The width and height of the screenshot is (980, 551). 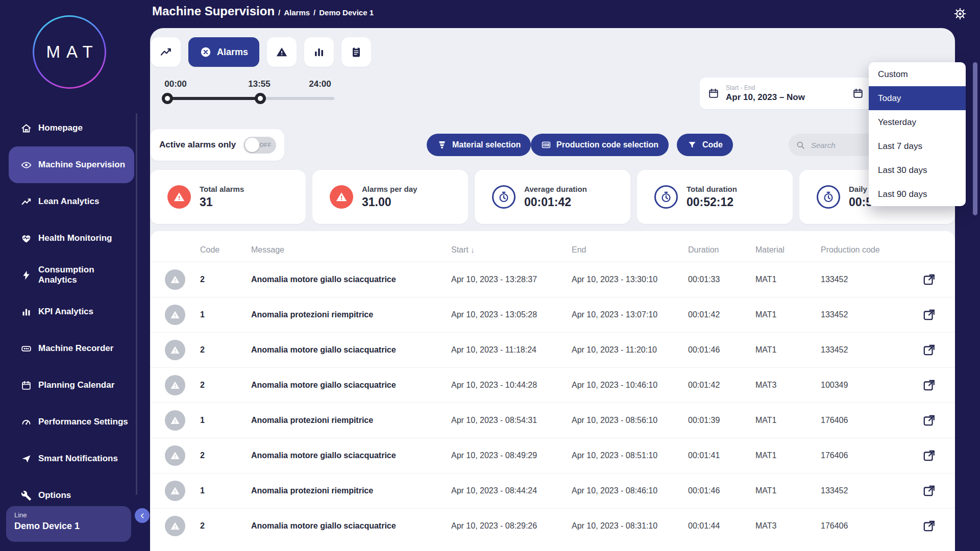 What do you see at coordinates (705, 145) in the screenshot?
I see `code-filter-button: Code` at bounding box center [705, 145].